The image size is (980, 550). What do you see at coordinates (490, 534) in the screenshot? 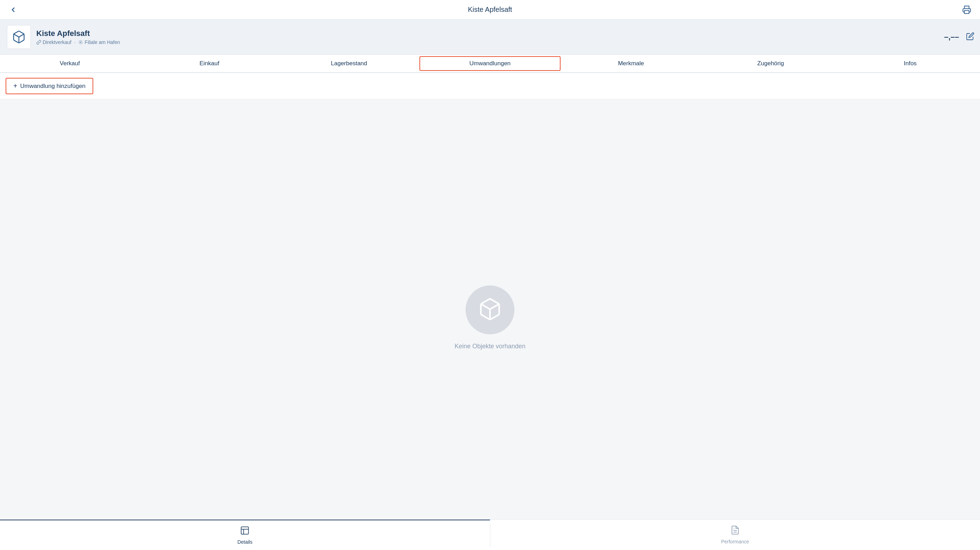
I see `bottom-tab-bar: Details Performance` at bounding box center [490, 534].